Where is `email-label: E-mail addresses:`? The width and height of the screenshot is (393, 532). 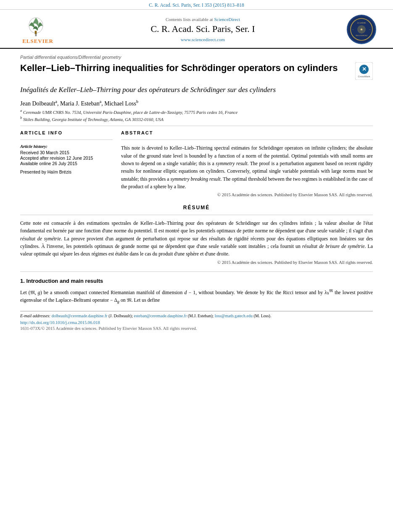 email-label: E-mail addresses: is located at coordinates (35, 316).